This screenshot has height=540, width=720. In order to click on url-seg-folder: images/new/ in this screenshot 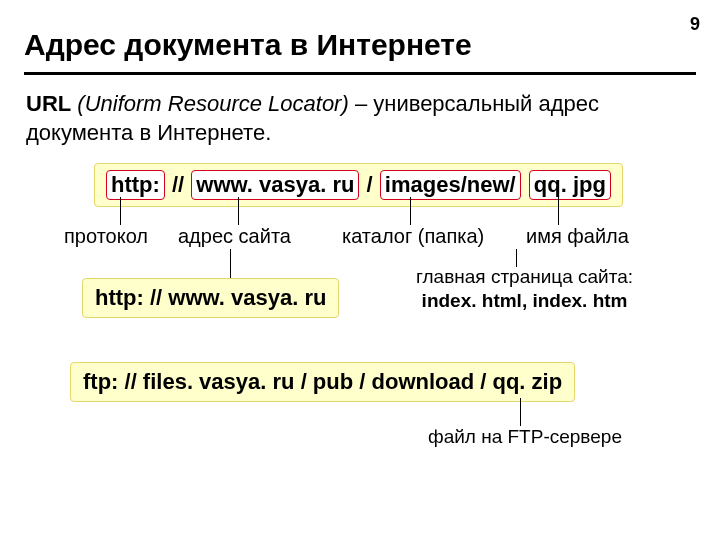, I will do `click(450, 185)`.